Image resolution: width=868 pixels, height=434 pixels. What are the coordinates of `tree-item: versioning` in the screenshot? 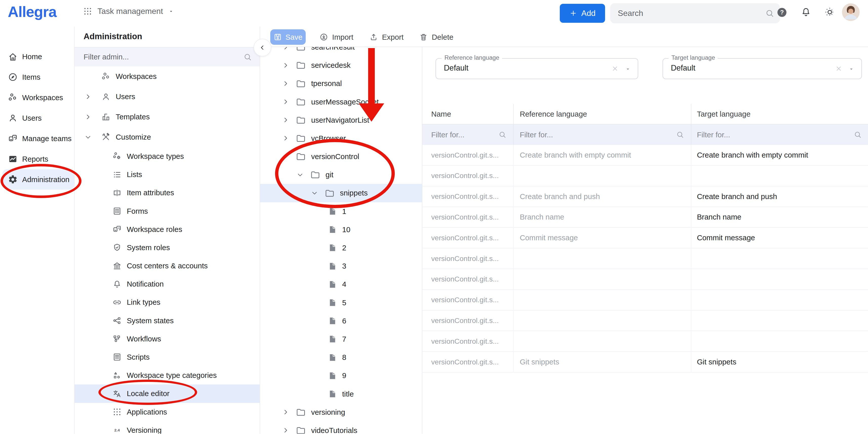 It's located at (341, 412).